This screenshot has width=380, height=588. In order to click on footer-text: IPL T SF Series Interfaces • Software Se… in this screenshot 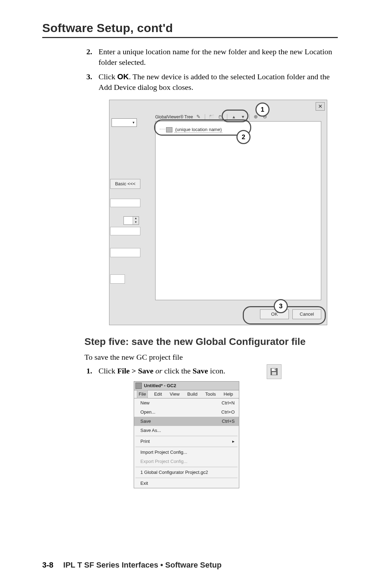, I will do `click(142, 565)`.